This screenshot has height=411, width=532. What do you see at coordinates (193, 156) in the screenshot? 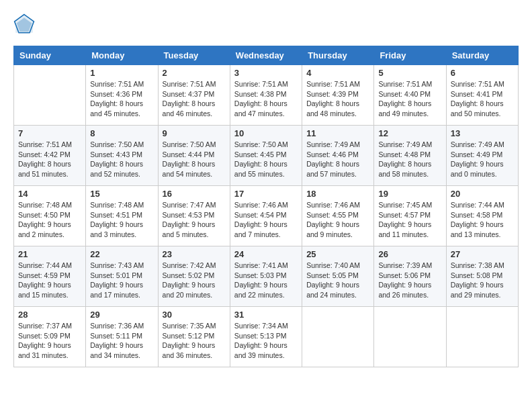
I see `calendar-cell: 9Sunrise: 7:50 AM Sunset: 4:44 PM Daylig…` at bounding box center [193, 156].